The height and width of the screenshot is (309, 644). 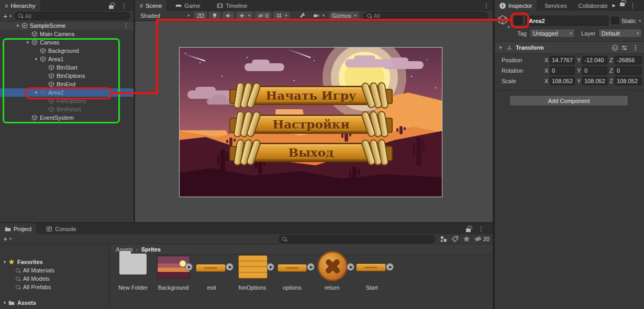 What do you see at coordinates (67, 34) in the screenshot?
I see `hierarchy-item-main-camera: Main Camera` at bounding box center [67, 34].